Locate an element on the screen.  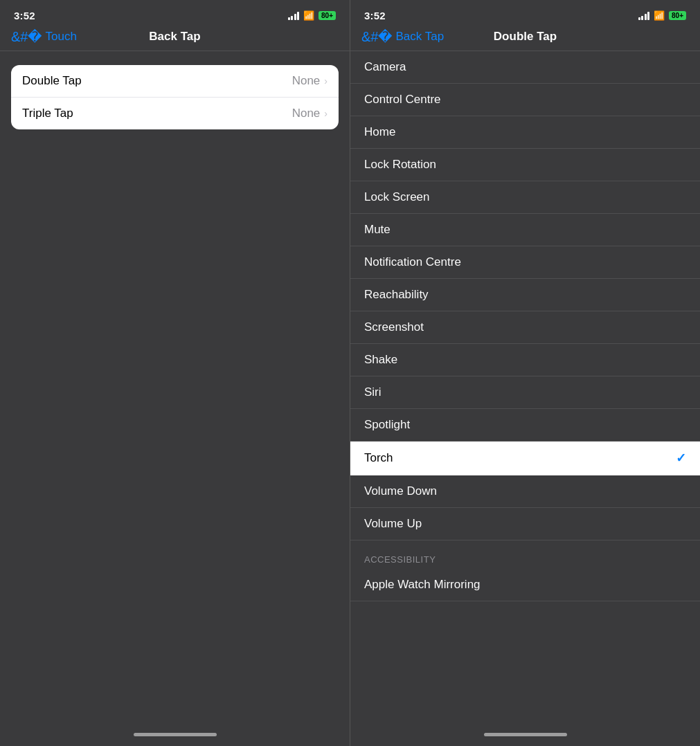
double-tap-value-text: None is located at coordinates (306, 81).